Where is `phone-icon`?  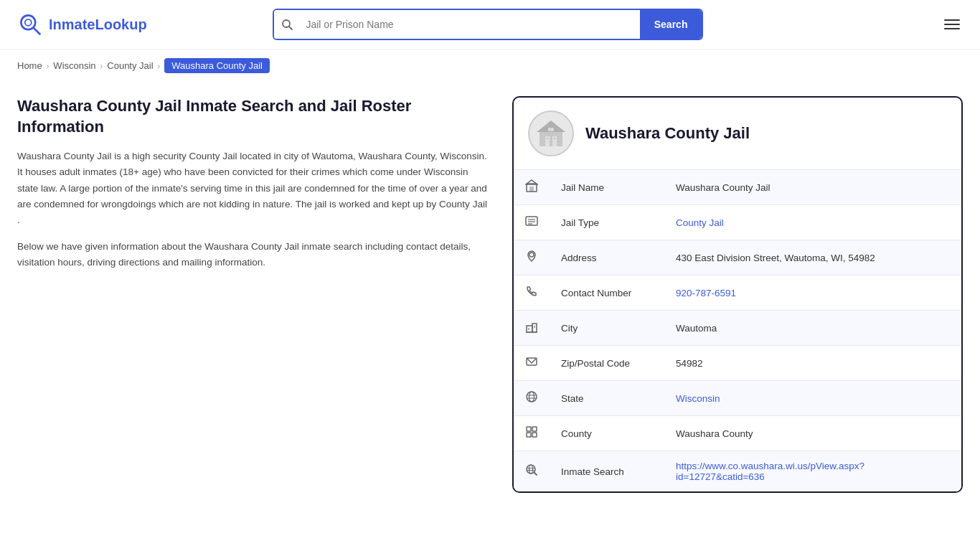 phone-icon is located at coordinates (532, 293).